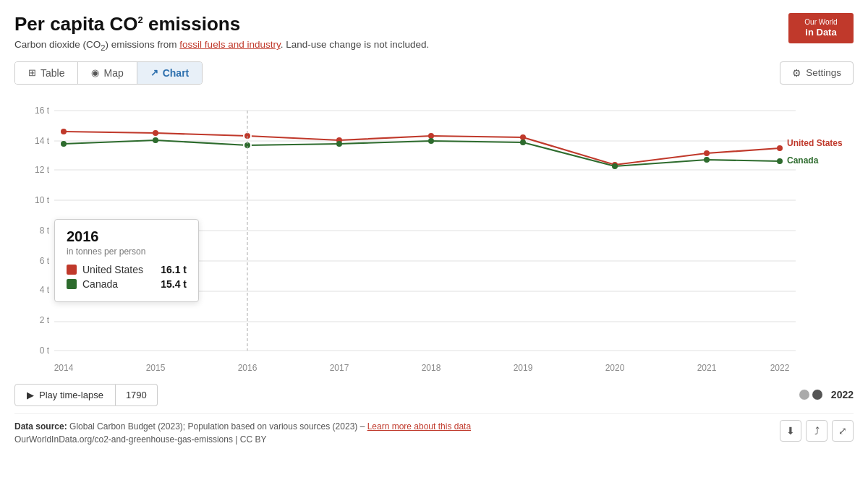 The image size is (868, 485). Describe the element at coordinates (174, 270) in the screenshot. I see `us-value: 16.1 t` at that location.